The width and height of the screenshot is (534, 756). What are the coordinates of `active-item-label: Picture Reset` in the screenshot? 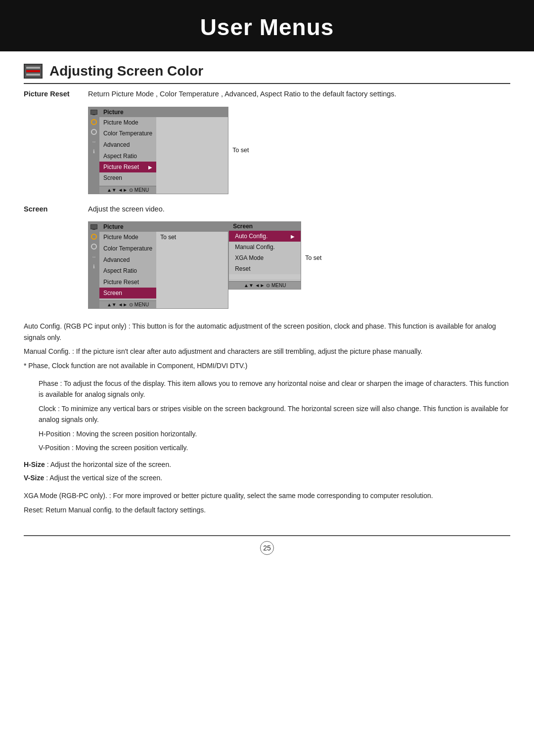 It's located at (121, 167).